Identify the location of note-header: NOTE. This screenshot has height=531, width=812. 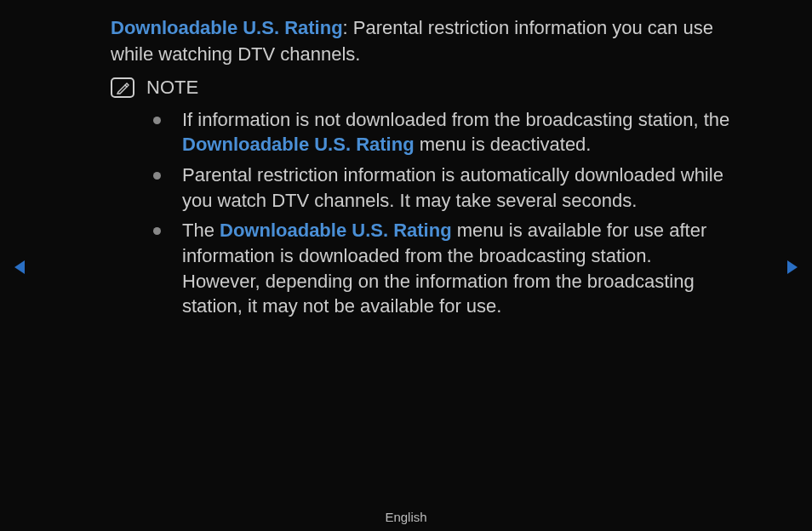
(421, 88).